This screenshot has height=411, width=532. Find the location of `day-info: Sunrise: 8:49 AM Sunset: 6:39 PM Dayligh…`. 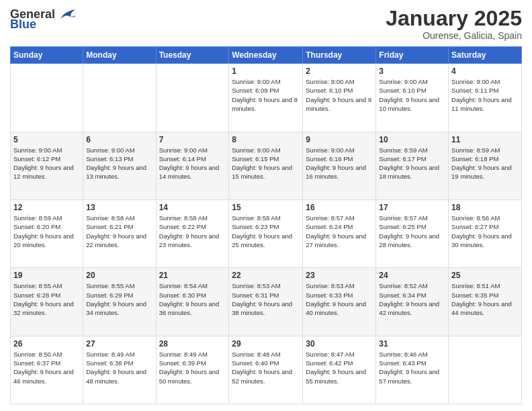

day-info: Sunrise: 8:49 AM Sunset: 6:39 PM Dayligh… is located at coordinates (193, 368).